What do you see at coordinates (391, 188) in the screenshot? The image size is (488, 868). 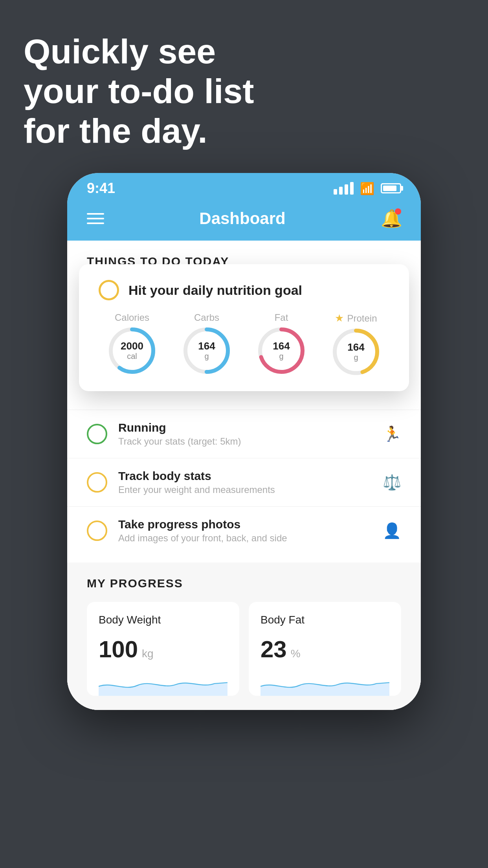 I see `battery-icon` at bounding box center [391, 188].